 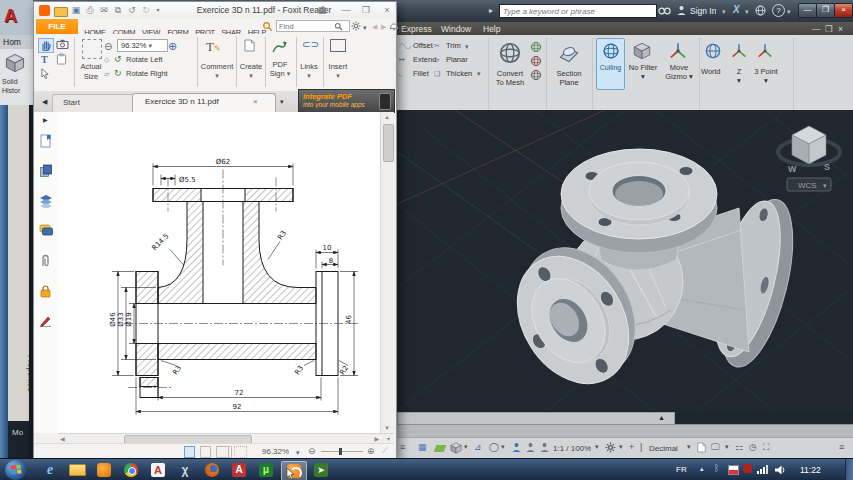 I want to click on grid-toggle-icon: ▦, so click(x=422, y=448).